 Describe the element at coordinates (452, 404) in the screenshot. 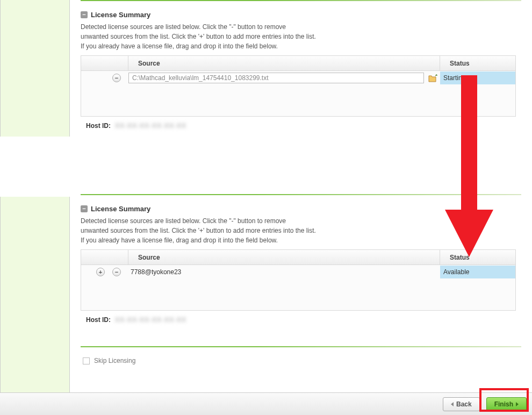

I see `chevron-left-icon` at that location.